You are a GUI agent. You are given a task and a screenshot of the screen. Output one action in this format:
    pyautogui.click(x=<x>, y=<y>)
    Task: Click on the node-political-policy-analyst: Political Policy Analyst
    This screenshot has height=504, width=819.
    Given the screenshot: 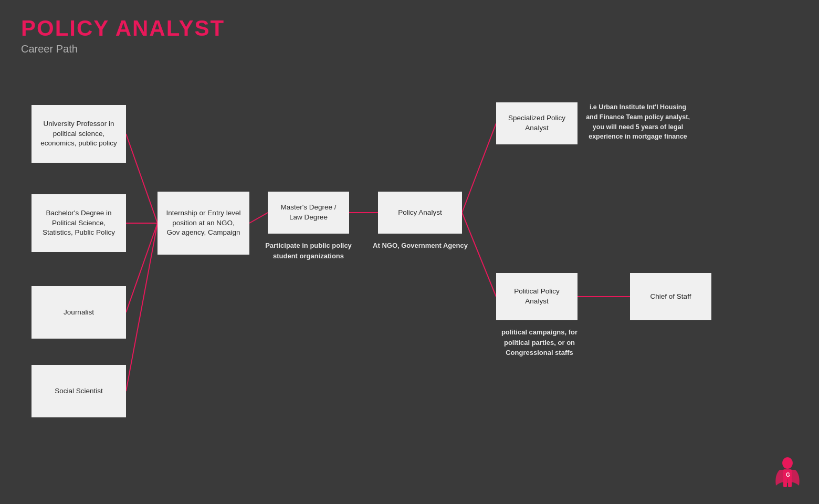 What is the action you would take?
    pyautogui.click(x=537, y=297)
    